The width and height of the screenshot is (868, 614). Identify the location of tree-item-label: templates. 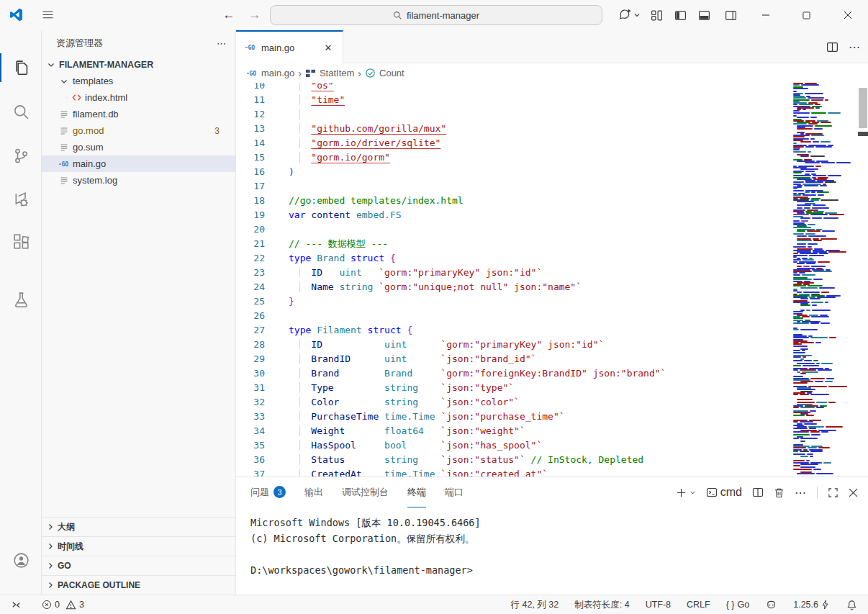
(93, 81).